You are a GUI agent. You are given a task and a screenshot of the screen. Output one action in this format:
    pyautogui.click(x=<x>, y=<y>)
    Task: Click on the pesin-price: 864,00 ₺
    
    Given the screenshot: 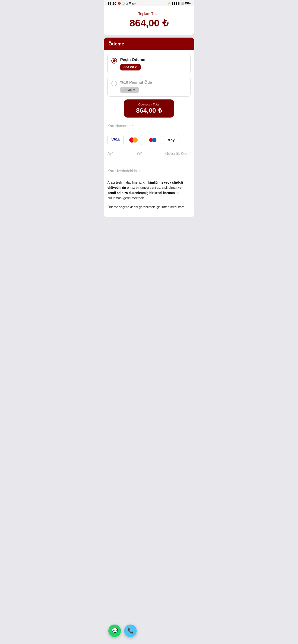 What is the action you would take?
    pyautogui.click(x=130, y=67)
    